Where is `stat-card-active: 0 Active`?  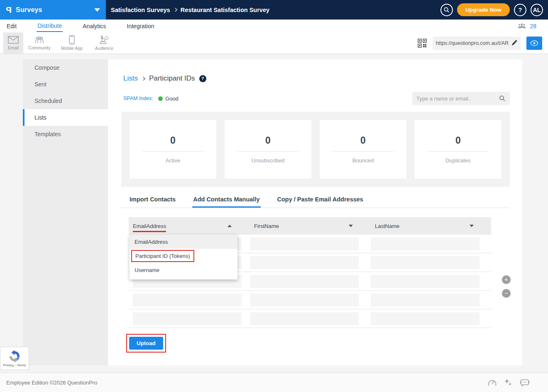 stat-card-active: 0 Active is located at coordinates (173, 149).